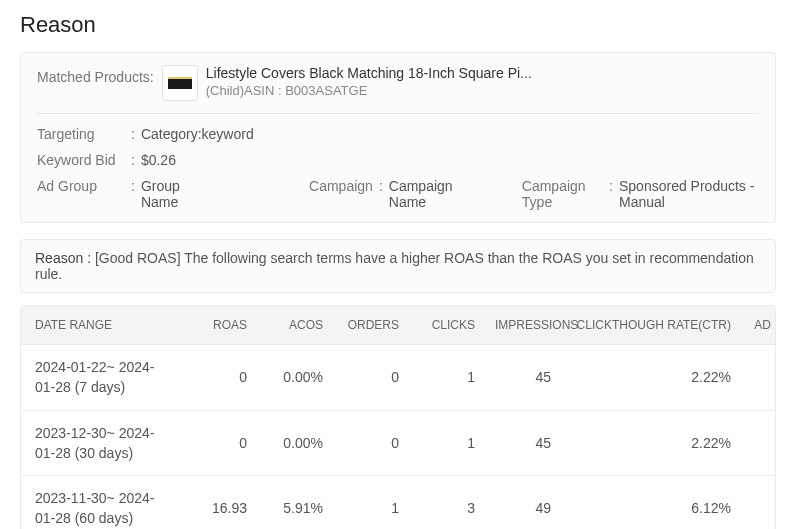 The height and width of the screenshot is (529, 796). What do you see at coordinates (158, 160) in the screenshot?
I see `keyword-bid-value: $0.26` at bounding box center [158, 160].